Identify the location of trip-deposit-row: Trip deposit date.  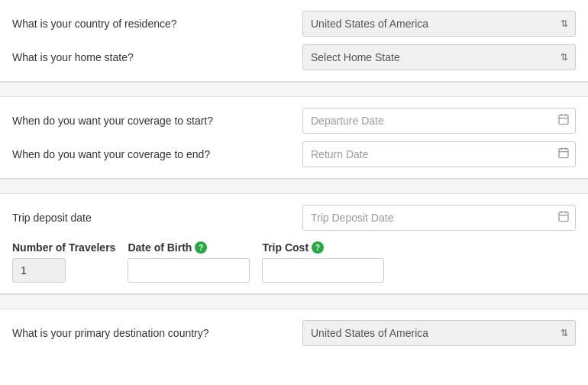
(294, 218).